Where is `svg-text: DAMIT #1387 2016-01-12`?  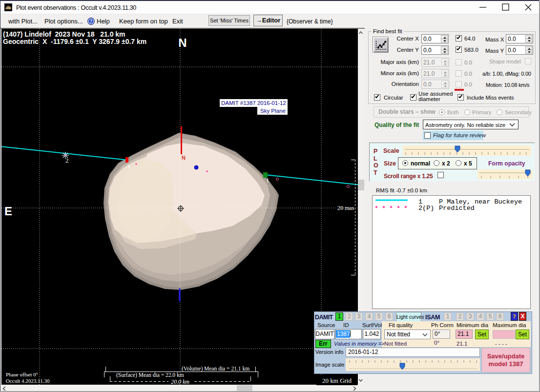
svg-text: DAMIT #1387 2016-01-12 is located at coordinates (254, 103).